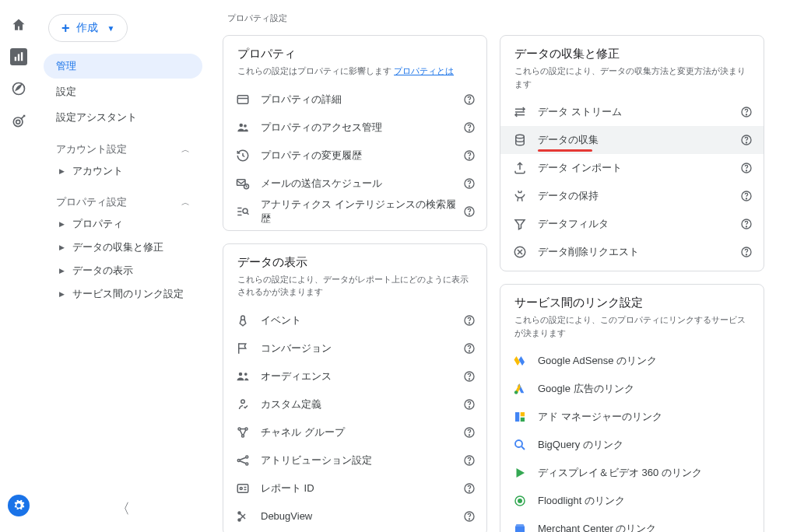 The height and width of the screenshot is (532, 797). What do you see at coordinates (357, 404) in the screenshot?
I see `row-label: カスタム定義` at bounding box center [357, 404].